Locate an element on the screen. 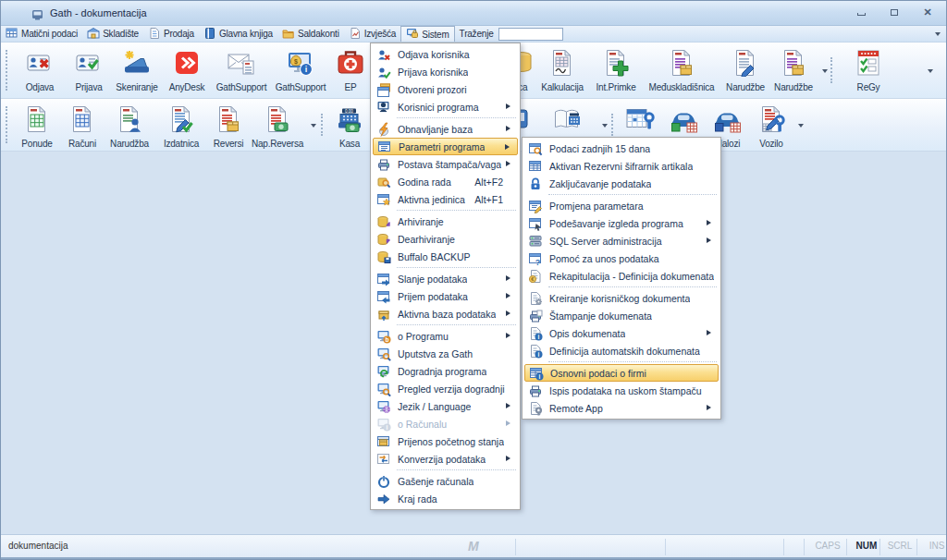 The height and width of the screenshot is (560, 947). menubar-item-skladi-te: Skladište is located at coordinates (113, 33).